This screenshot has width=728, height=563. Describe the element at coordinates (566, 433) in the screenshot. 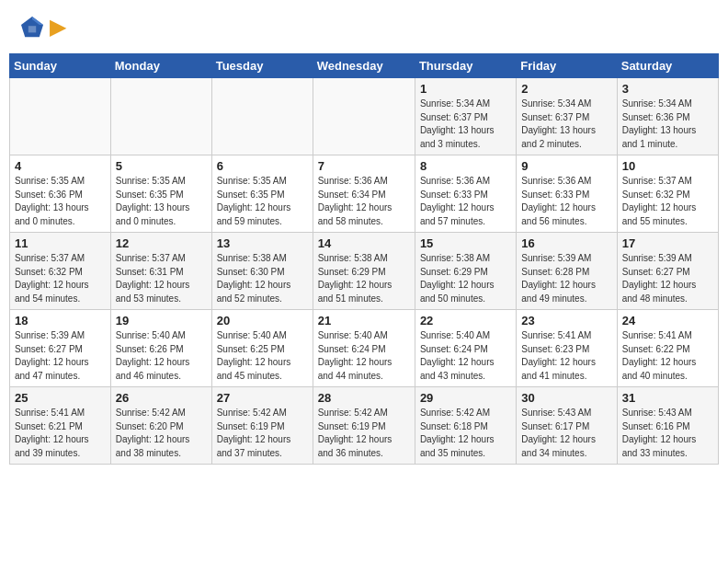

I see `day-info: Sunrise: 5:43 AM Sunset: 6:17 PM Dayligh…` at that location.